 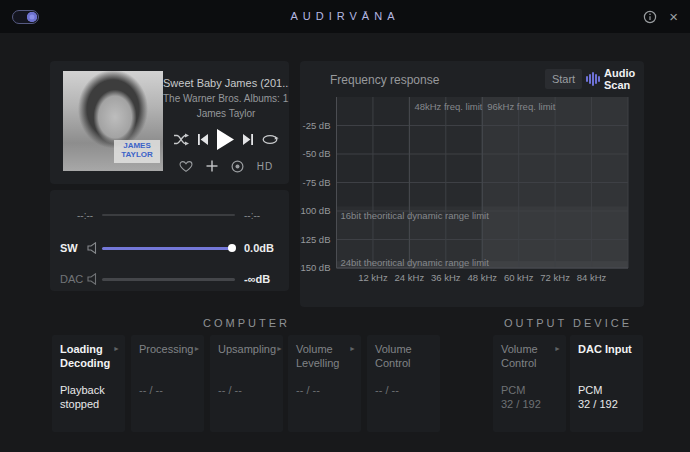 What do you see at coordinates (186, 166) in the screenshot?
I see `favorite-heart-icon` at bounding box center [186, 166].